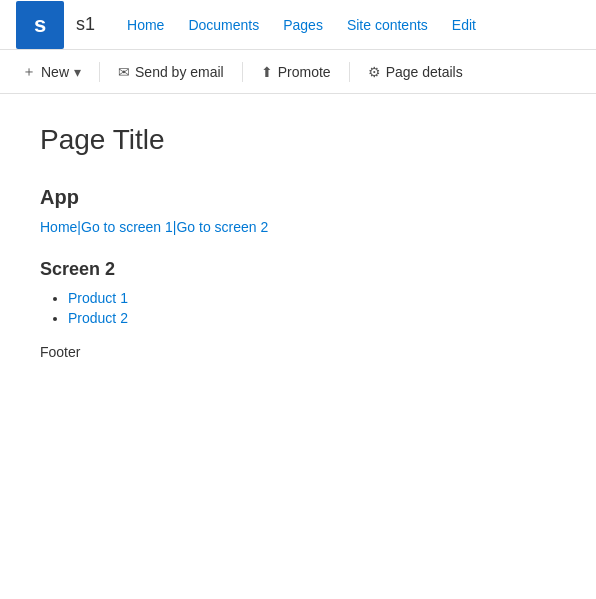 The height and width of the screenshot is (599, 596). I want to click on send-email-button: ✉ Send by email, so click(171, 72).